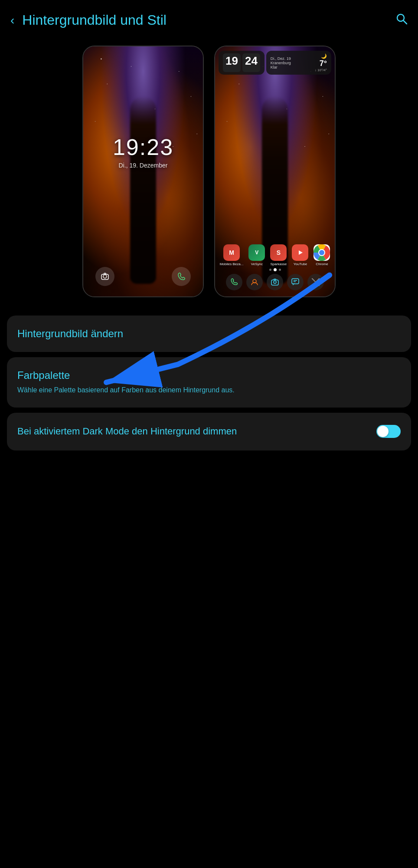 The image size is (418, 868). What do you see at coordinates (275, 270) in the screenshot?
I see `dot-2-active` at bounding box center [275, 270].